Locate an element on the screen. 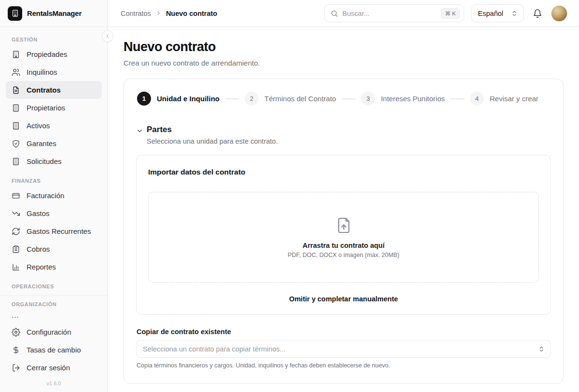  section-label-finanzas: FINANZAS is located at coordinates (54, 180).